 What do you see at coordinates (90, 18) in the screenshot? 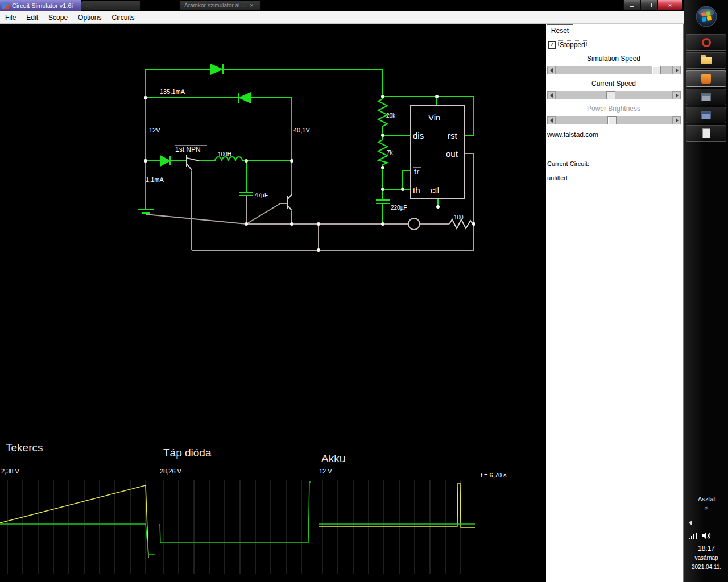
I see `menu-options: Options` at bounding box center [90, 18].